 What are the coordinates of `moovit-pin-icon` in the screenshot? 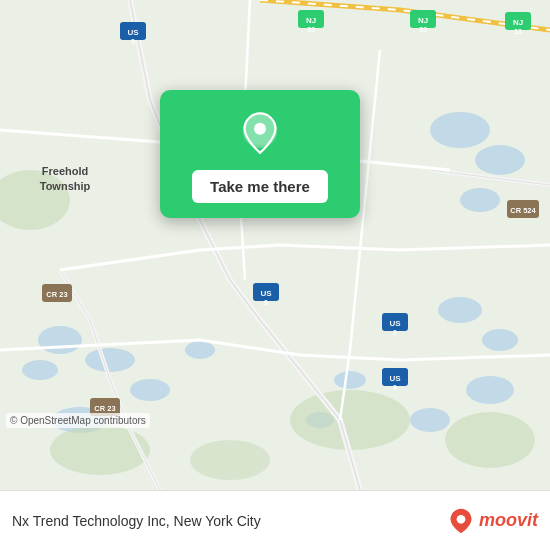 It's located at (461, 521).